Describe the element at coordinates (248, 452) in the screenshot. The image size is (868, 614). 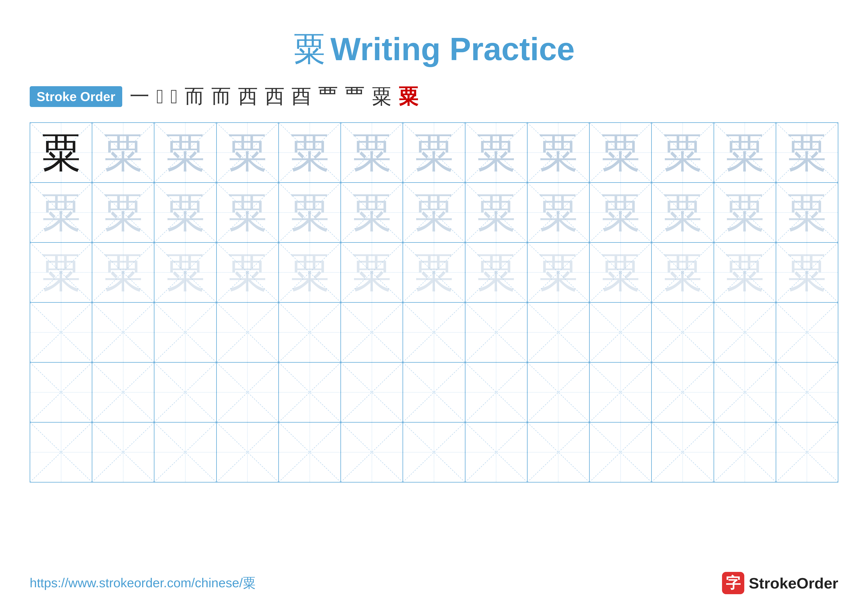
I see `grid-cell-r6-c4` at that location.